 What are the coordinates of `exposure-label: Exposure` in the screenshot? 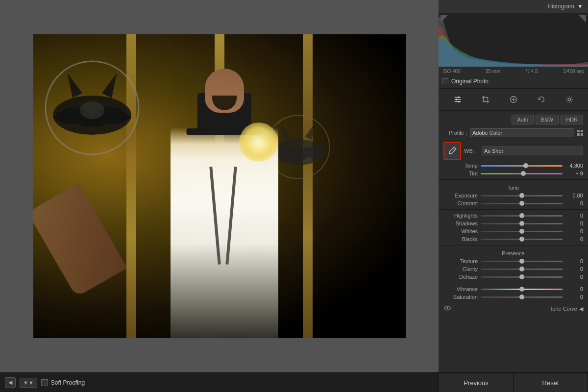 It's located at (461, 196).